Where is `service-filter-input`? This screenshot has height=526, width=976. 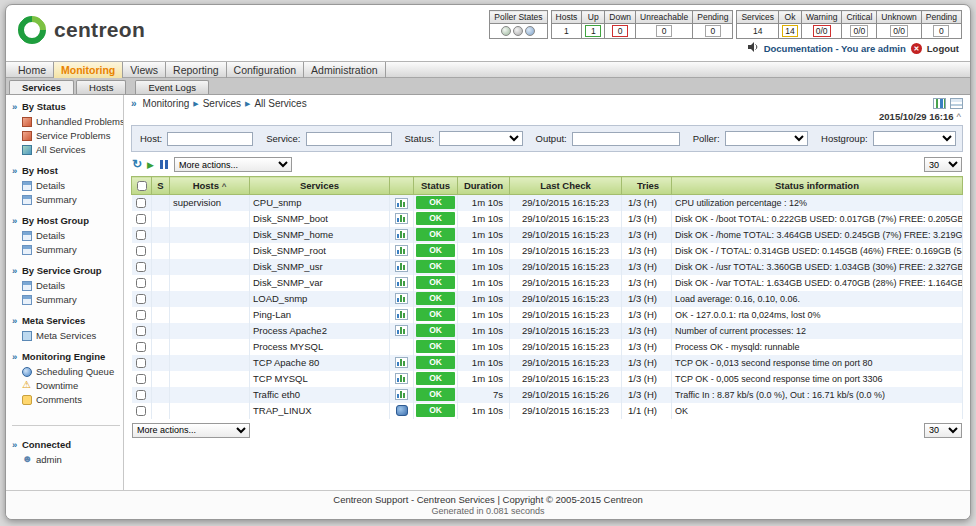
service-filter-input is located at coordinates (349, 139).